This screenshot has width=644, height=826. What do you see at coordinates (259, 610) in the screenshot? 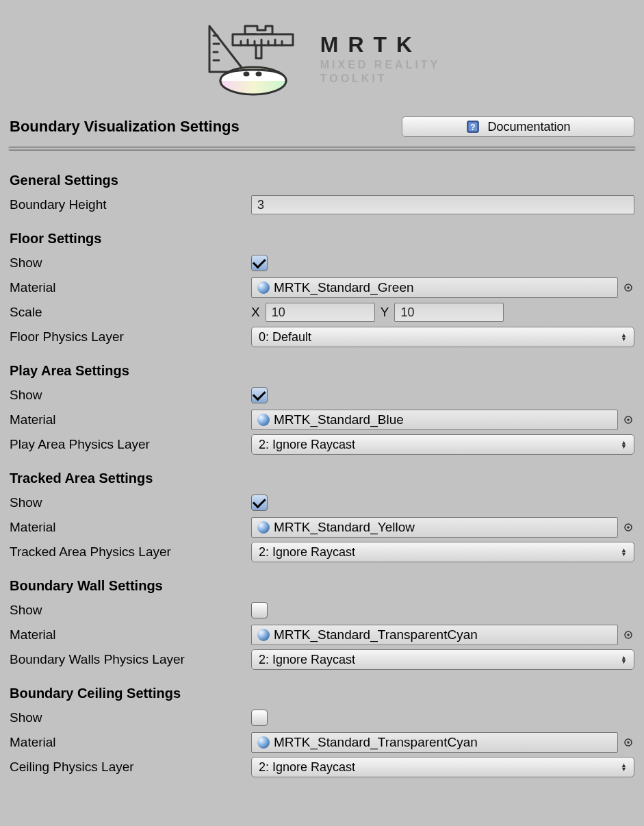
I see `boundary-wall-show-checkbox` at bounding box center [259, 610].